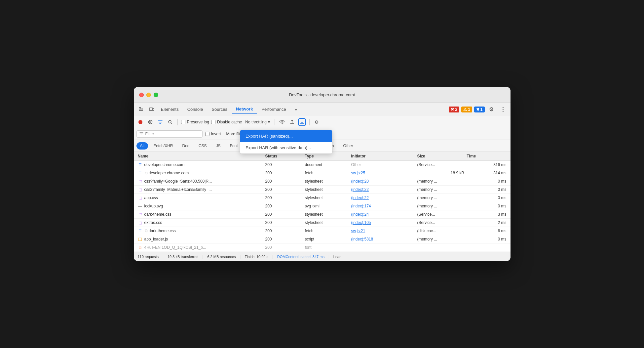 This screenshot has width=644, height=348. I want to click on info-badge: ✖ 1, so click(479, 109).